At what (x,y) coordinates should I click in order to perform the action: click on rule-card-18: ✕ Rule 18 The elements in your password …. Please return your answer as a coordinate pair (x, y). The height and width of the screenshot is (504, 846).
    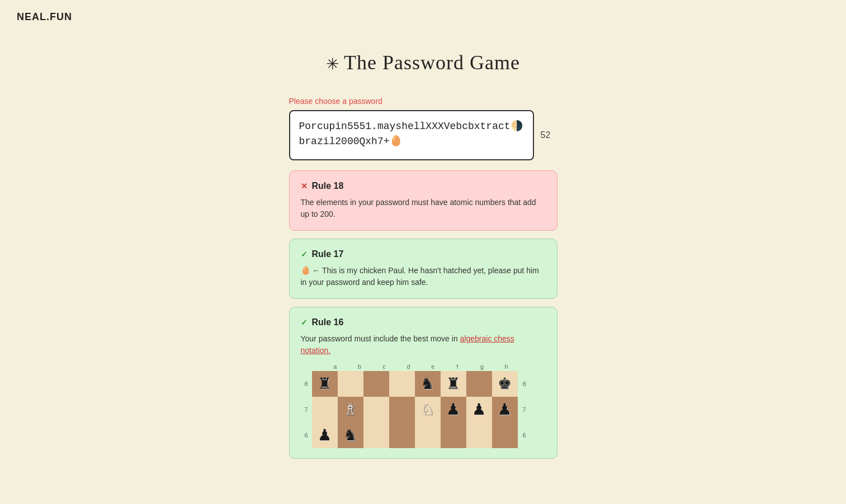
    Looking at the image, I should click on (423, 201).